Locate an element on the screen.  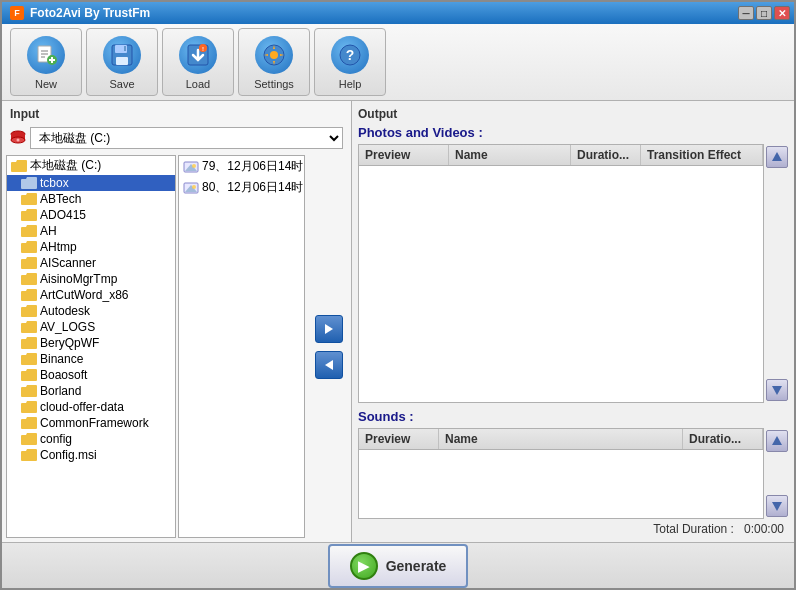
tree-item-tcbox: tcbox is located at coordinates (91, 183).